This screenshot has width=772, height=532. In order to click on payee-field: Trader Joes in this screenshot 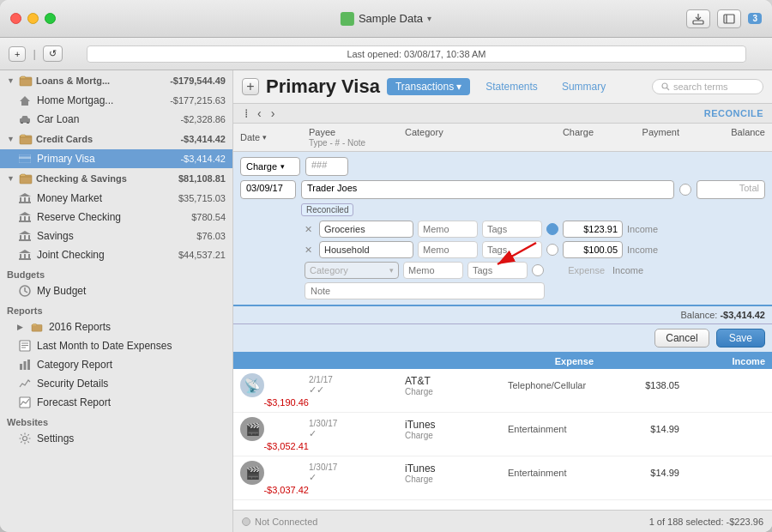, I will do `click(487, 190)`.